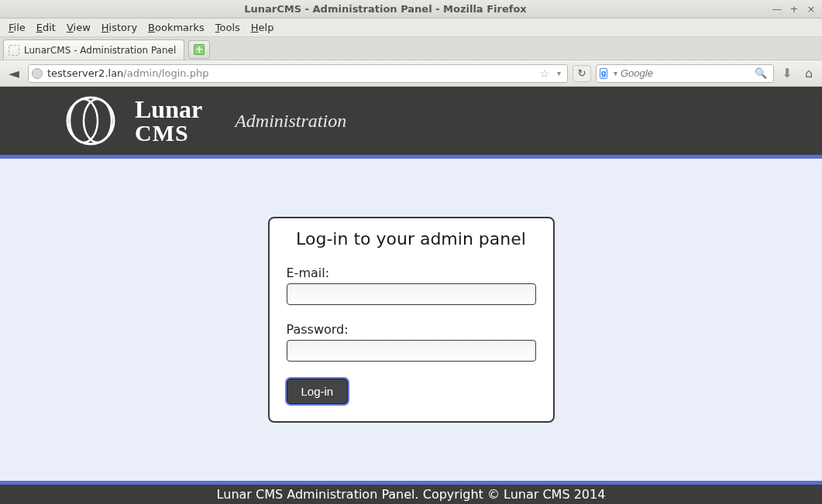 Image resolution: width=822 pixels, height=504 pixels. What do you see at coordinates (166, 73) in the screenshot?
I see `url-path: /admin/login.php` at bounding box center [166, 73].